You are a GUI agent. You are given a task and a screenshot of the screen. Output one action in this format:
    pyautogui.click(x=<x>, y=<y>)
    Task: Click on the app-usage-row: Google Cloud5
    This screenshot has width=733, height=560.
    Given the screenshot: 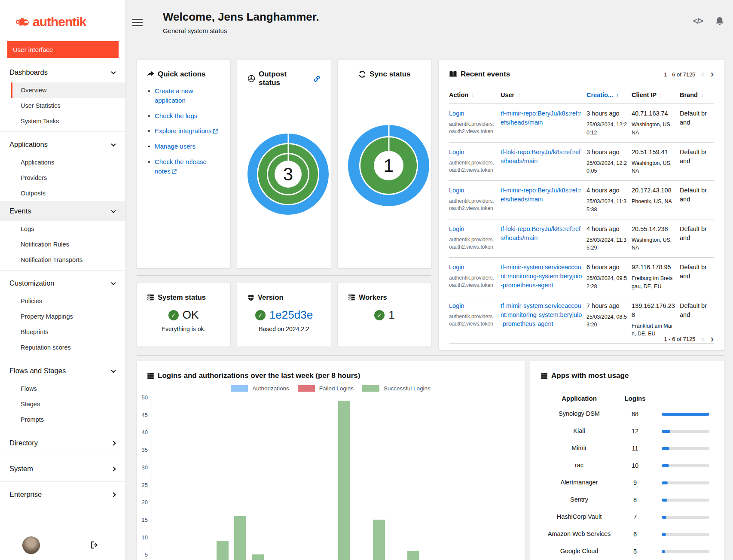 What is the action you would take?
    pyautogui.click(x=627, y=551)
    